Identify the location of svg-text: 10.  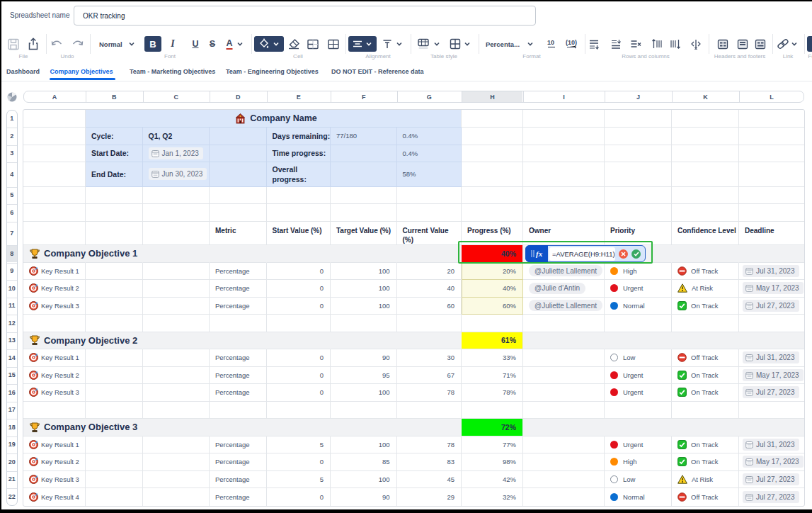
(551, 43).